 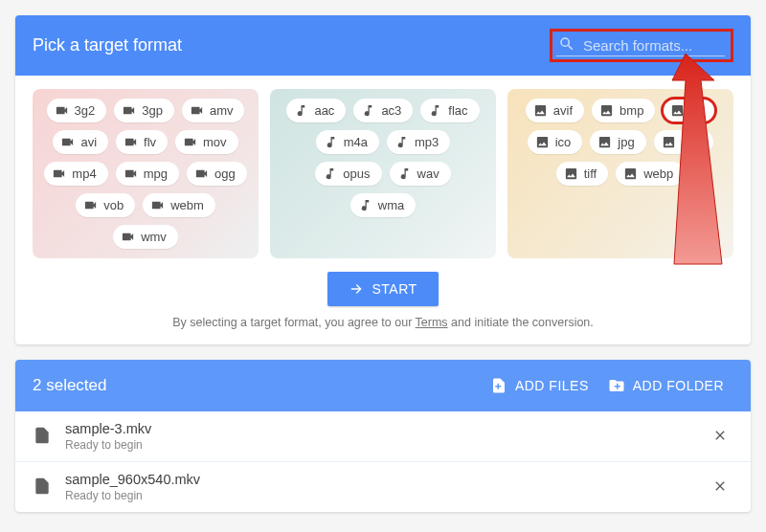 I want to click on folder-add-icon, so click(x=617, y=386).